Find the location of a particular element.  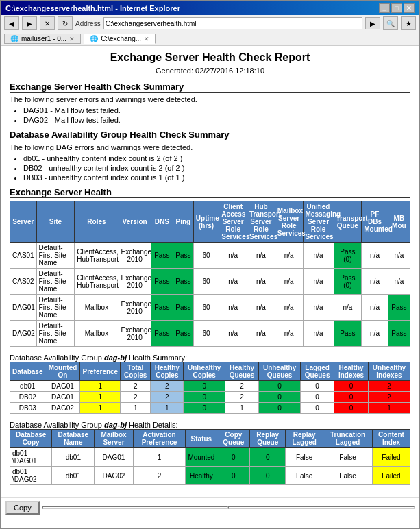

tabs-bar: 🌐 mailuser1 - 0... ✕ 🌐 C:\exchang... ✕ is located at coordinates (210, 39).